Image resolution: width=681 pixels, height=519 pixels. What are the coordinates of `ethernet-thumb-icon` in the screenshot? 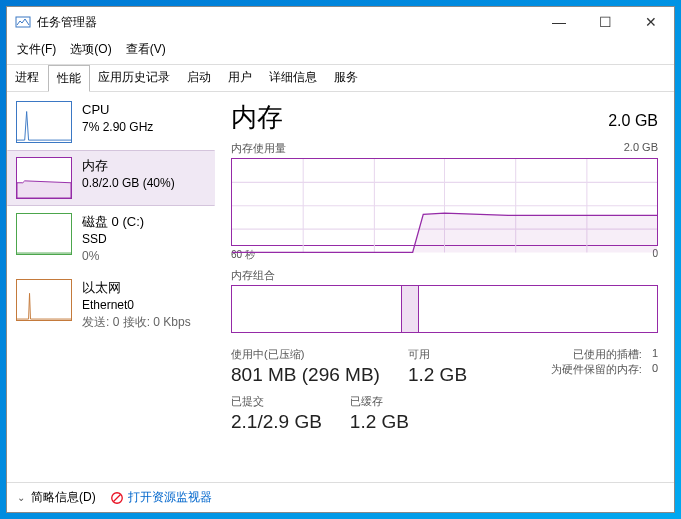 It's located at (44, 300).